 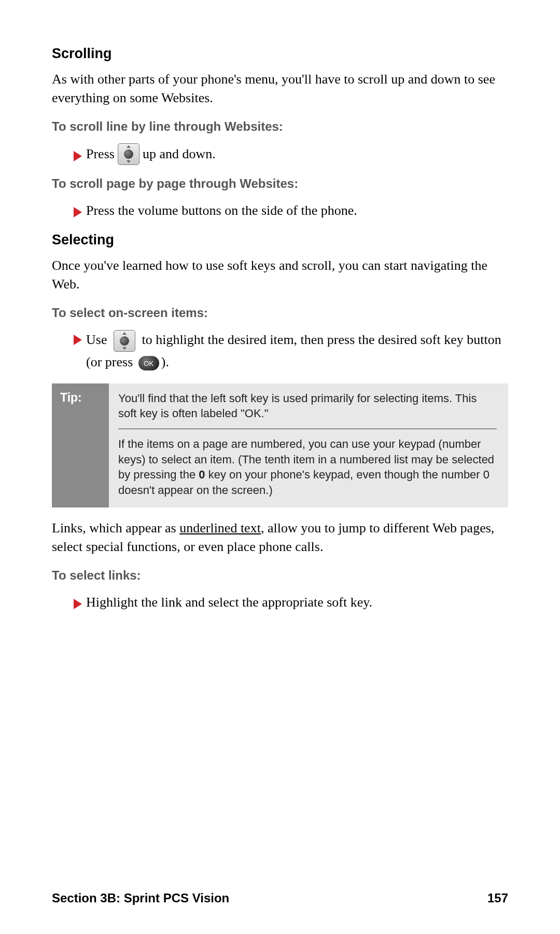 I want to click on tip-label: Tip:, so click(x=80, y=445).